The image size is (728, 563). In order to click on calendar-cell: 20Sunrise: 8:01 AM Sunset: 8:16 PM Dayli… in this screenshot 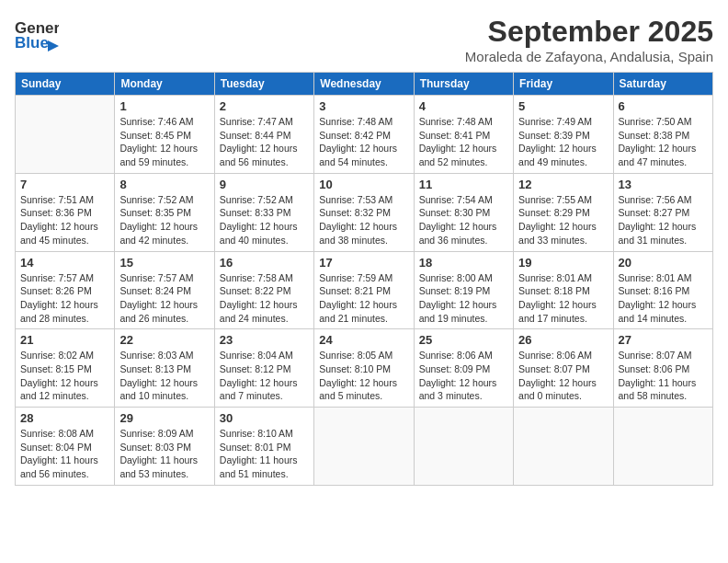, I will do `click(663, 291)`.